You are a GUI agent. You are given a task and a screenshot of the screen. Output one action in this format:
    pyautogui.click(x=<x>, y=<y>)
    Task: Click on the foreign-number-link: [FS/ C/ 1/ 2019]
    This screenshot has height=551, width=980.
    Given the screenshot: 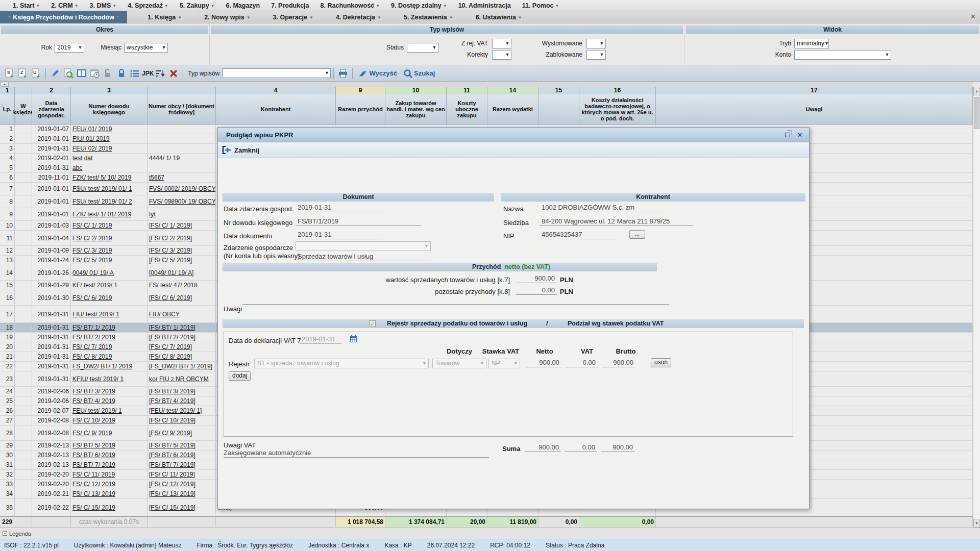 What is the action you would take?
    pyautogui.click(x=170, y=226)
    